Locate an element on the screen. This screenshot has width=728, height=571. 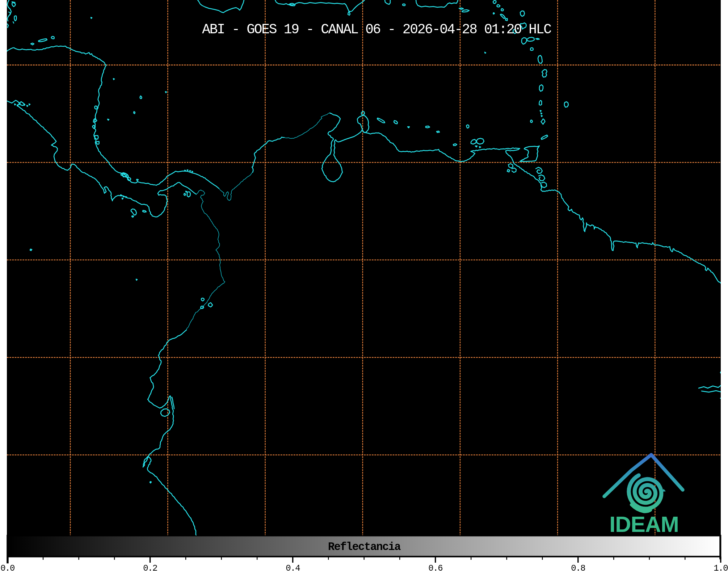
svg-text: 0.4 is located at coordinates (293, 567).